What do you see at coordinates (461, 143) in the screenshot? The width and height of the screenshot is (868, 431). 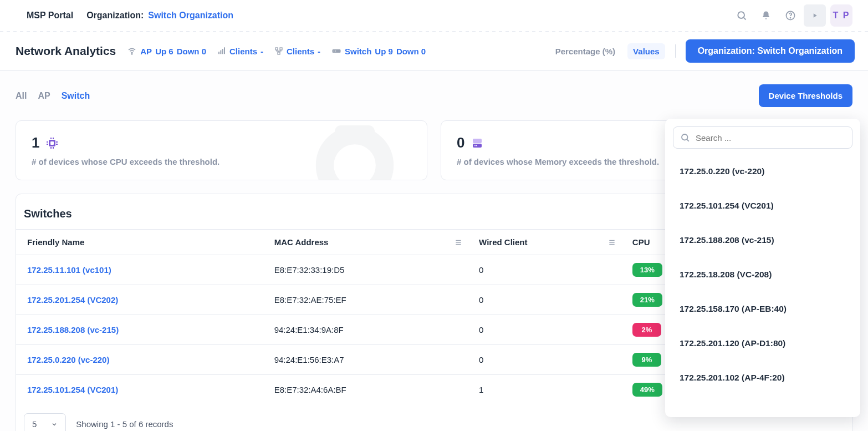 I see `memory-count: 0` at bounding box center [461, 143].